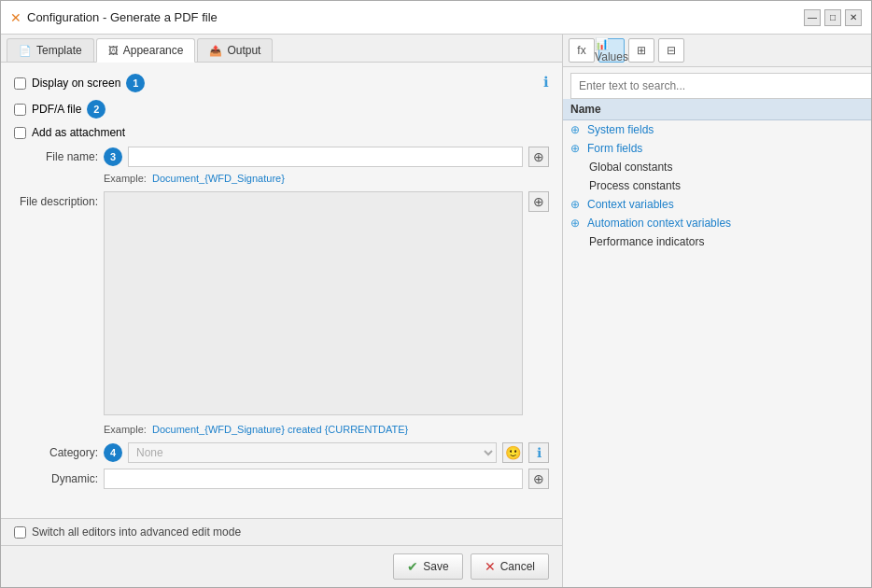 The width and height of the screenshot is (872, 588). I want to click on tree-item-context-variables: ⊕ Context variables, so click(717, 204).